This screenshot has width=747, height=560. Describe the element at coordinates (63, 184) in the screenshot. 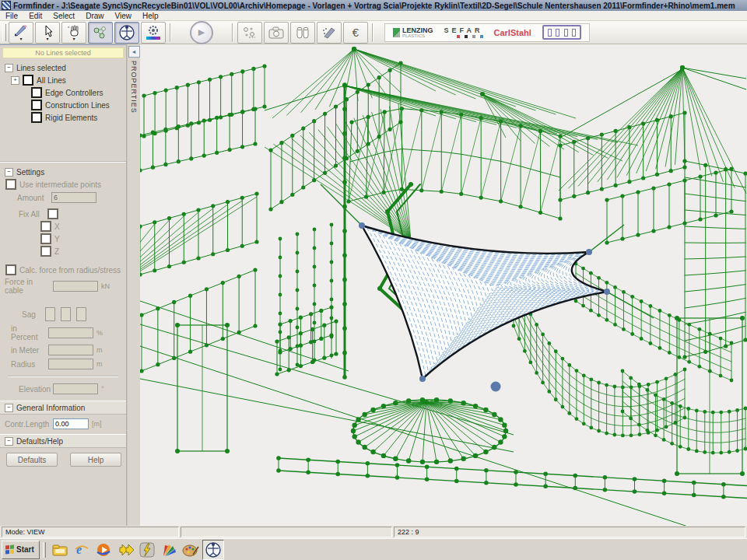

I see `use-intermediate-points-row: Use intermediate points` at that location.